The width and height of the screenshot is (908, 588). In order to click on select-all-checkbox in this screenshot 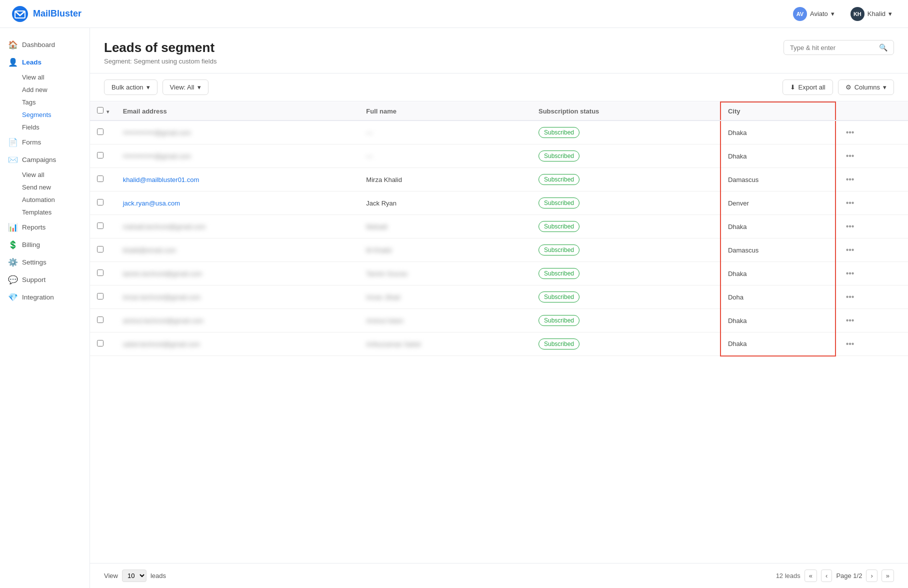, I will do `click(100, 110)`.